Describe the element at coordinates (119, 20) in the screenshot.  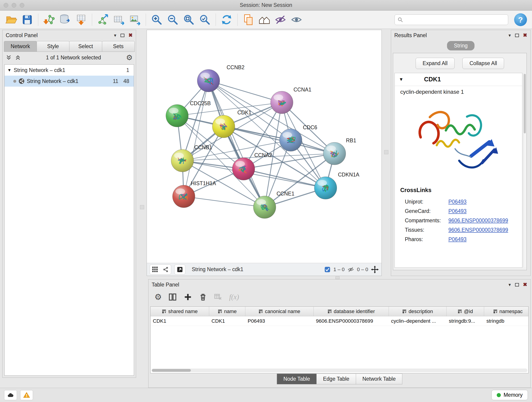
I see `export-table-button` at that location.